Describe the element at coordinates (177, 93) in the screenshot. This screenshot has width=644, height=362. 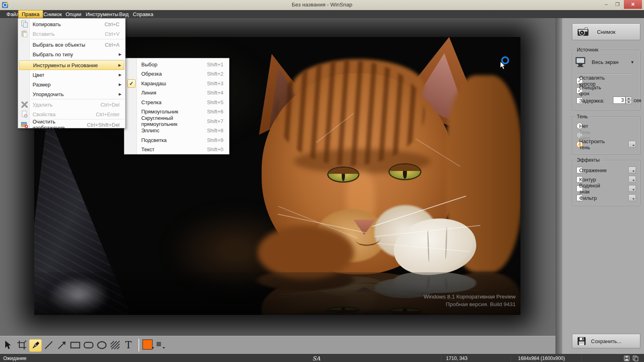
I see `submenu-item-line: Линия Shift+4` at that location.